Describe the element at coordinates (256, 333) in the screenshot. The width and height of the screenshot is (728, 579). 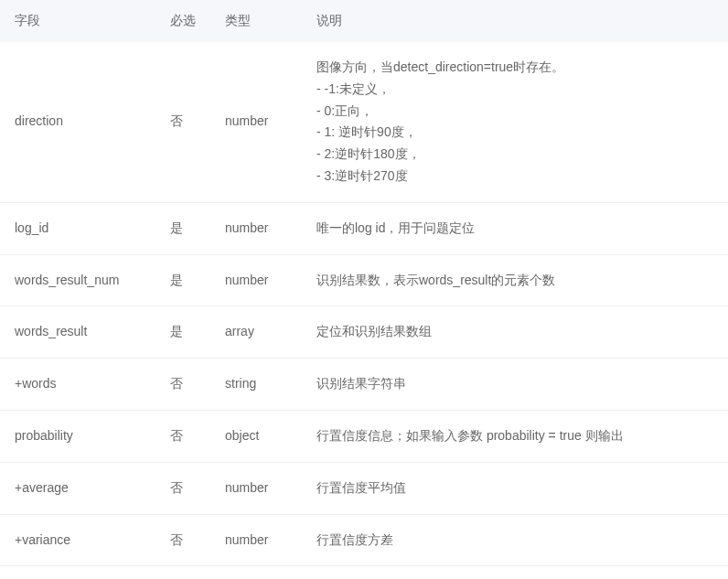
I see `cell-type: array` at that location.